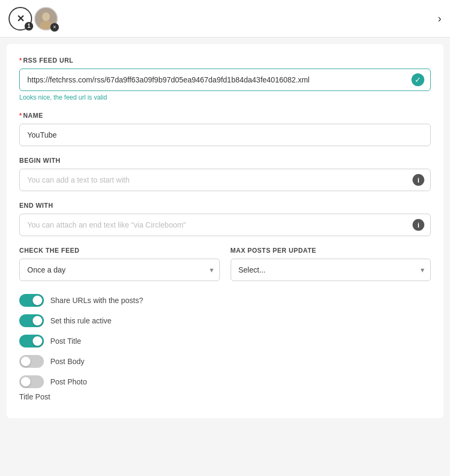 The height and width of the screenshot is (476, 450). What do you see at coordinates (32, 361) in the screenshot?
I see `toggle-post-body-slider` at bounding box center [32, 361].